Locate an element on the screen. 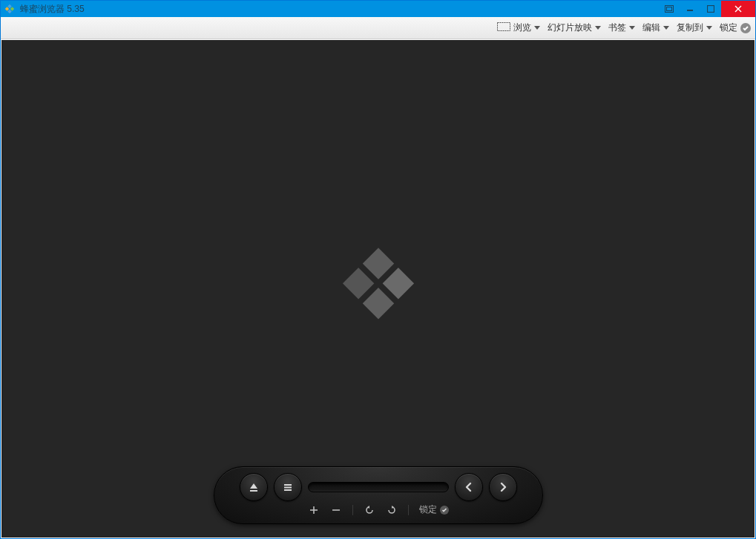  titlebar: 蜂蜜浏览器 5.35 is located at coordinates (378, 9).